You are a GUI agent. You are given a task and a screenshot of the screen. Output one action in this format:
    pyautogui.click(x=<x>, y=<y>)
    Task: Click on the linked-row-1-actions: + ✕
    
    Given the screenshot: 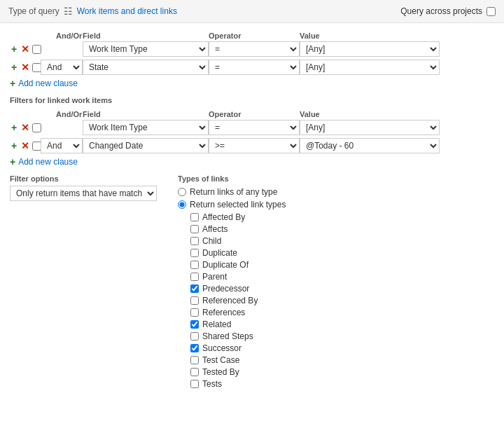 What is the action you would take?
    pyautogui.click(x=25, y=128)
    